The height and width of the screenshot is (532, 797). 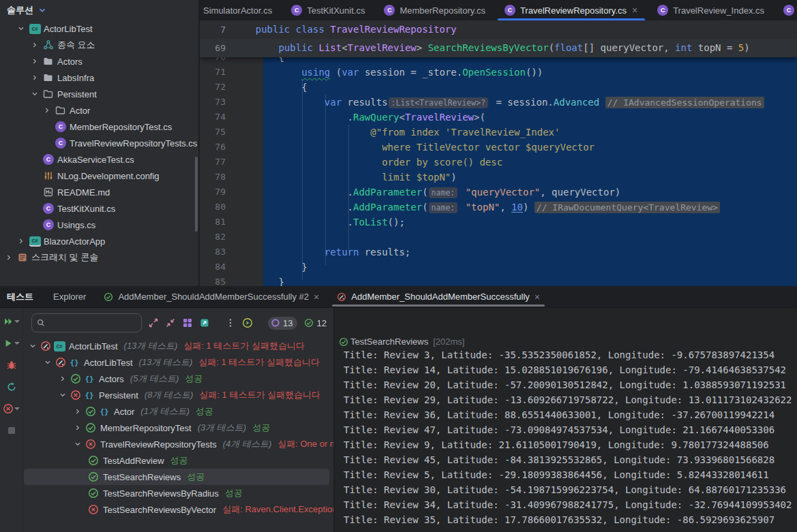 What do you see at coordinates (153, 323) in the screenshot?
I see `expand-all-button` at bounding box center [153, 323].